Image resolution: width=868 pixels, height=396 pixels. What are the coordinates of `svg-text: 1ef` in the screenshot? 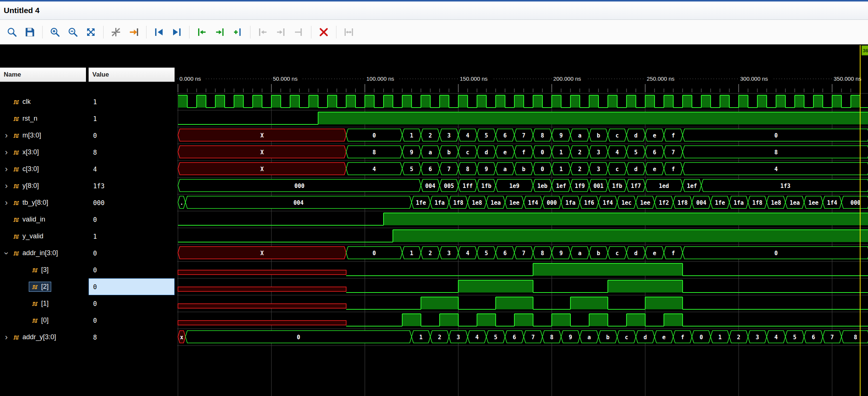 It's located at (561, 186).